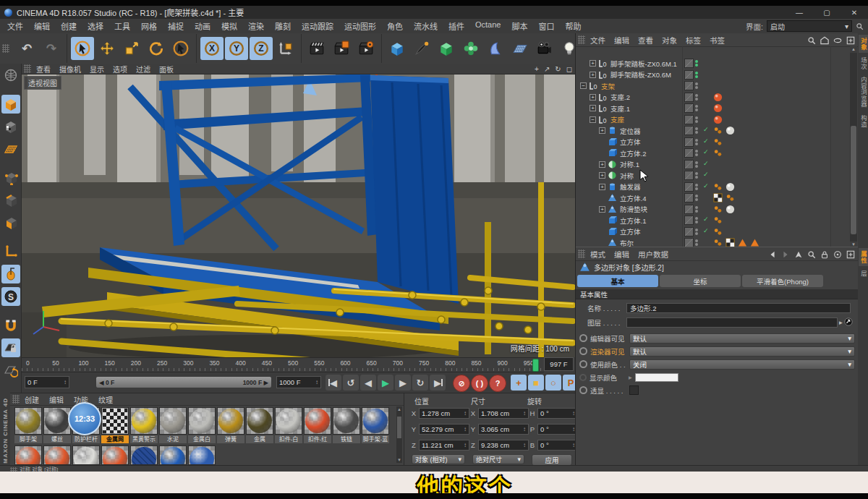 The width and height of the screenshot is (868, 499). What do you see at coordinates (583, 85) in the screenshot?
I see `collapse-icon: −` at bounding box center [583, 85].